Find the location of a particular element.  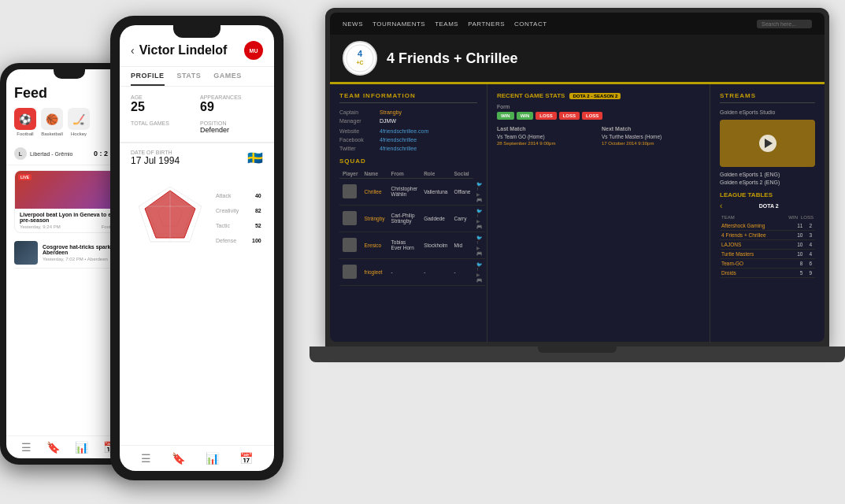

facebook-row: Facebook 4friendschrillee is located at coordinates (408, 140).